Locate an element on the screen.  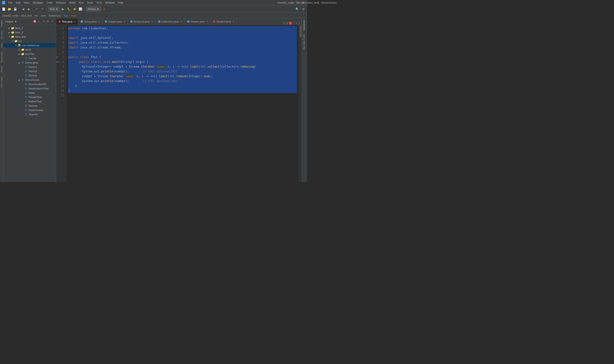
settings-button: ⚙ is located at coordinates (303, 9).